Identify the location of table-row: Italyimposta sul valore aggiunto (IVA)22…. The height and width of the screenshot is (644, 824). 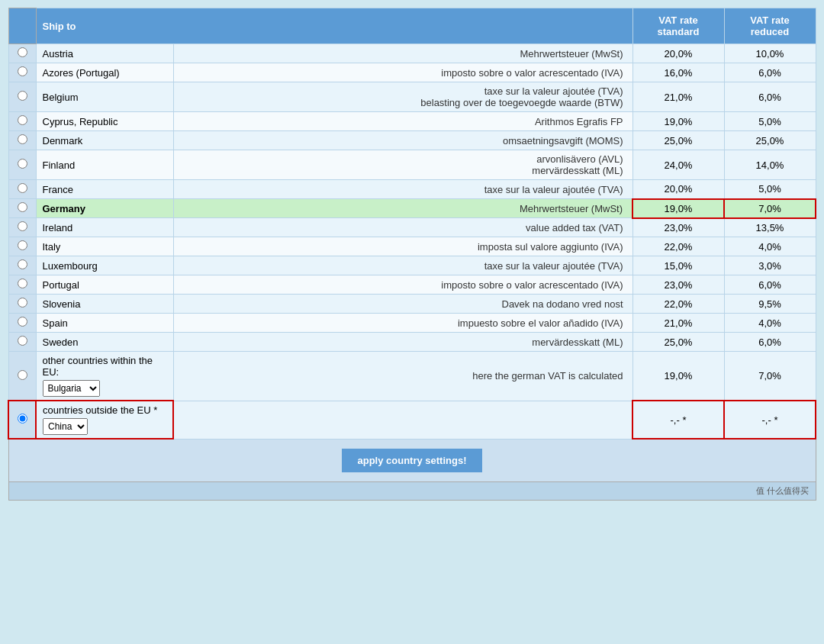
(412, 247).